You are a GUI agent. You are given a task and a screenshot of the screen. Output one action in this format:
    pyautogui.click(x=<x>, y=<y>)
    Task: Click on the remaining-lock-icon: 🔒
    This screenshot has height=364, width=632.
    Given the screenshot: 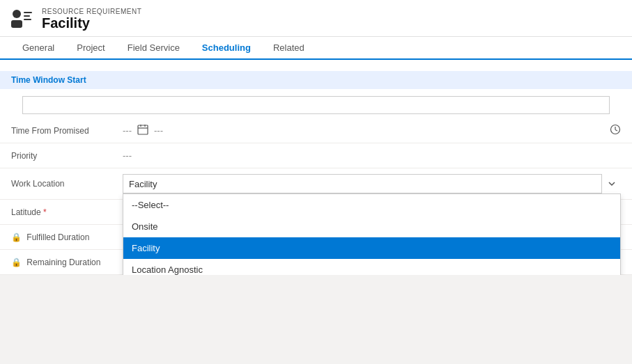 What is the action you would take?
    pyautogui.click(x=17, y=262)
    